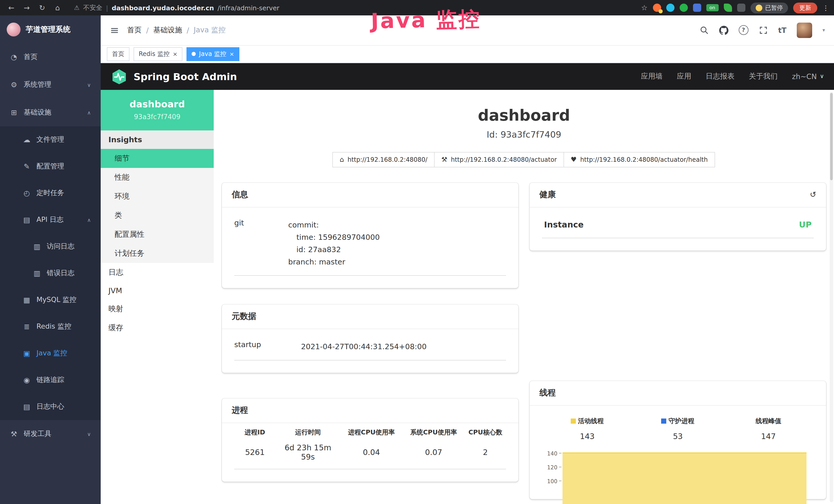 The width and height of the screenshot is (834, 504). Describe the element at coordinates (724, 30) in the screenshot. I see `github-icon` at that location.